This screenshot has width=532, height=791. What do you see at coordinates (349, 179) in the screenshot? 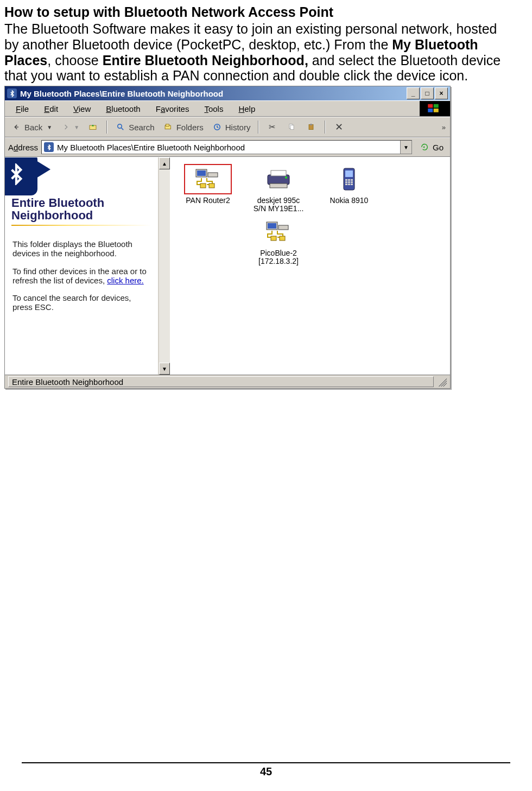
I see `phone-icon` at bounding box center [349, 179].